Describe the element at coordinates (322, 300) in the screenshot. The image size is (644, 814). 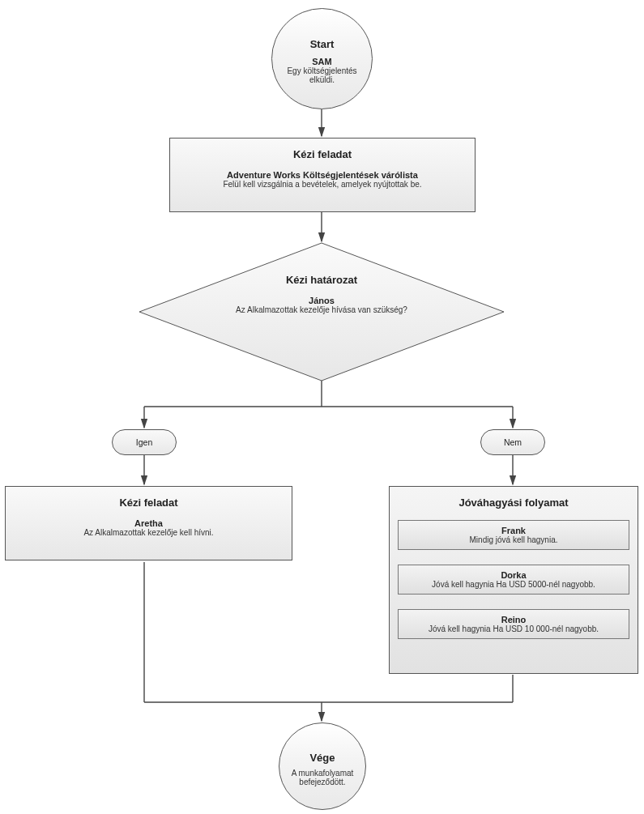
I see `decision-actor: János` at that location.